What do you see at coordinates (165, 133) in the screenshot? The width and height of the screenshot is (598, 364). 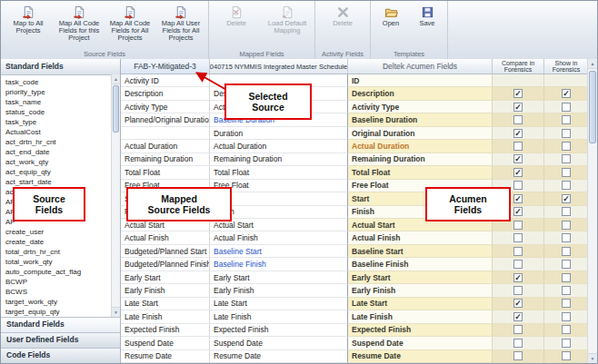 I see `selected-source-field-cell` at bounding box center [165, 133].